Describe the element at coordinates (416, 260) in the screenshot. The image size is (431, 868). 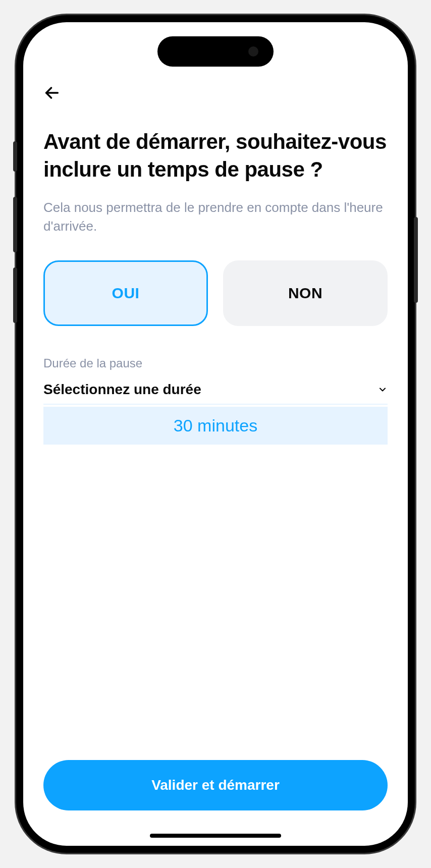
I see `power-button` at that location.